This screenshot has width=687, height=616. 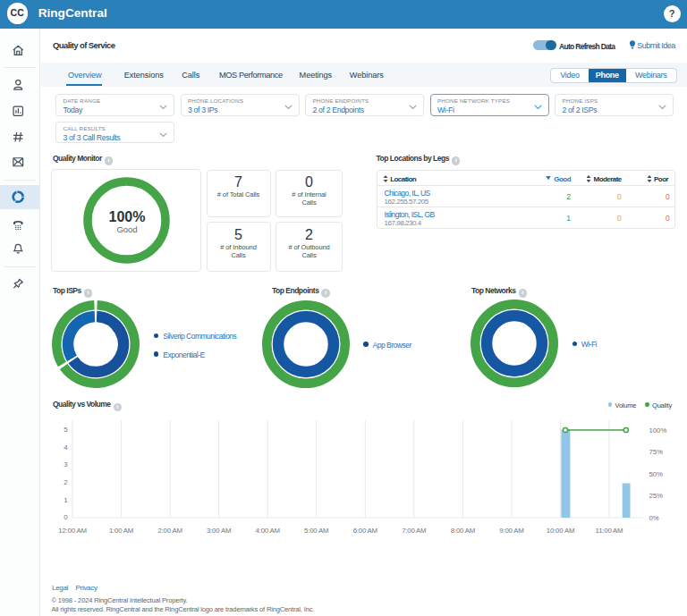 I want to click on svg-text: 9:00 AM, so click(x=512, y=531).